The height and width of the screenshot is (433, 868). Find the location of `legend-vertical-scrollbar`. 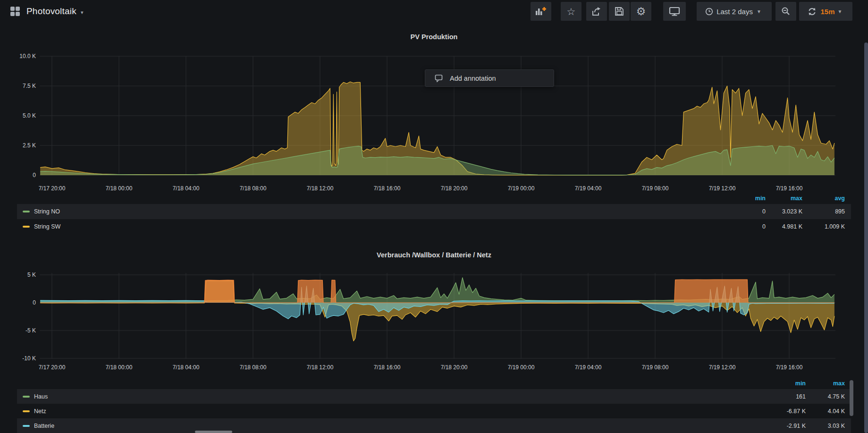

legend-vertical-scrollbar is located at coordinates (851, 398).